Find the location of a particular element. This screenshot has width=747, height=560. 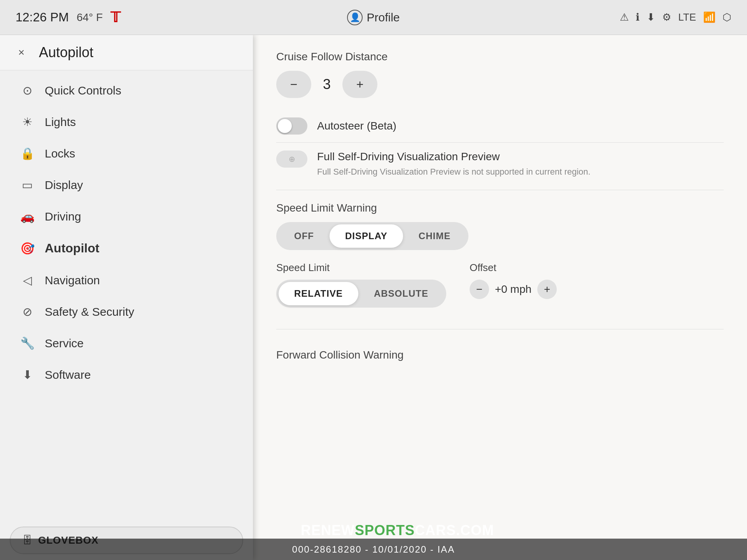

service-icon: 🔧 is located at coordinates (27, 343).